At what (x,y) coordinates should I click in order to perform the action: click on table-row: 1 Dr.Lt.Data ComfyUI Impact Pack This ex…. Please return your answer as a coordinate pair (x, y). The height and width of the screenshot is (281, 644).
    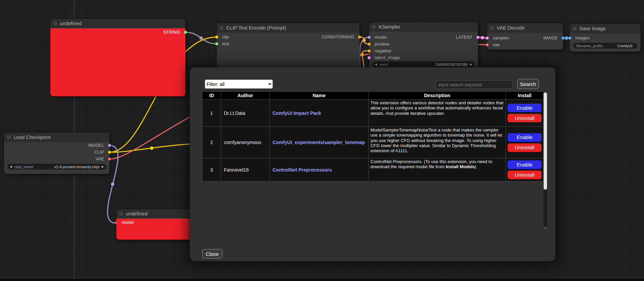
    Looking at the image, I should click on (373, 113).